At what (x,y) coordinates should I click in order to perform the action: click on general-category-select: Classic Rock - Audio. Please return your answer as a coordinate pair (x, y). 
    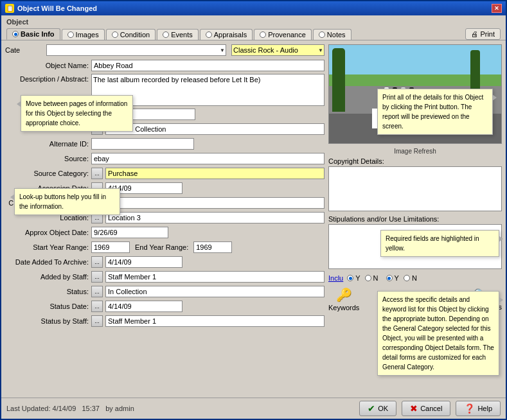
    Looking at the image, I should click on (278, 50).